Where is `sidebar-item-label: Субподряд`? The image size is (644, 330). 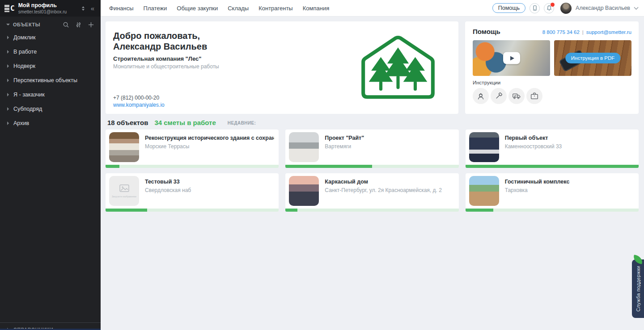
sidebar-item-label: Субподряд is located at coordinates (28, 109).